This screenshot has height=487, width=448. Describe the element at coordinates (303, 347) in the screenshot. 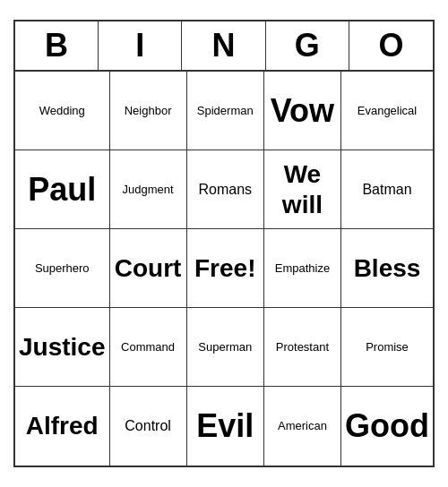

I see `cell-label: Protestant` at that location.